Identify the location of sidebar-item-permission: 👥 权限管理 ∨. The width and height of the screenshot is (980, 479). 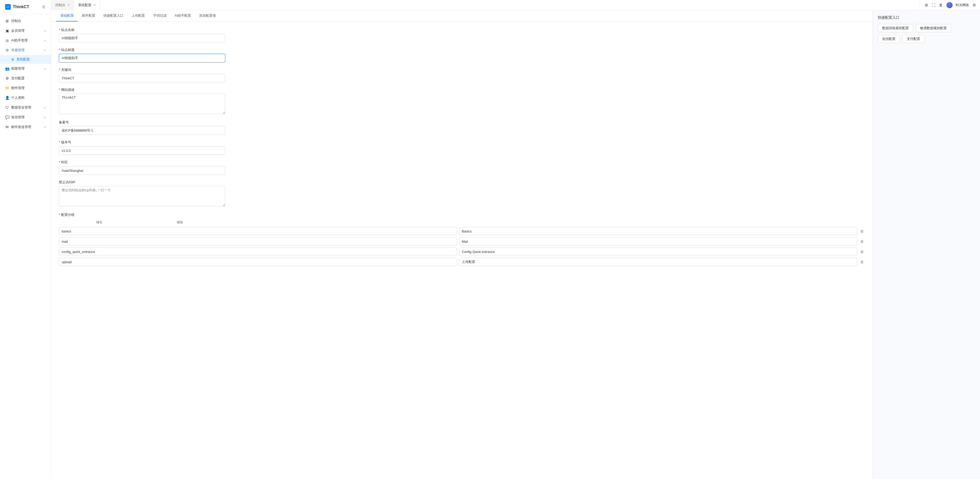
(25, 68).